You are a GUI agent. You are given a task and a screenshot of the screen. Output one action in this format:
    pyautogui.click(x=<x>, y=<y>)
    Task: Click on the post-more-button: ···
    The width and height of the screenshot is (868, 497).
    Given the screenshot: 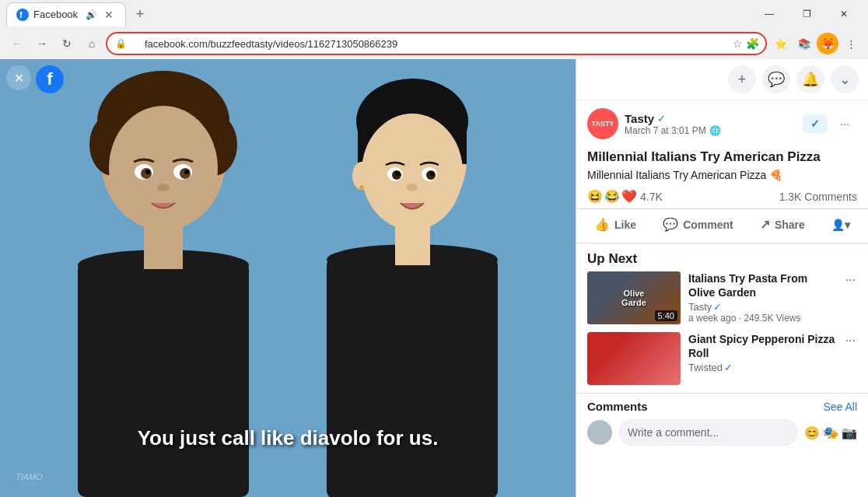 What is the action you would take?
    pyautogui.click(x=845, y=124)
    